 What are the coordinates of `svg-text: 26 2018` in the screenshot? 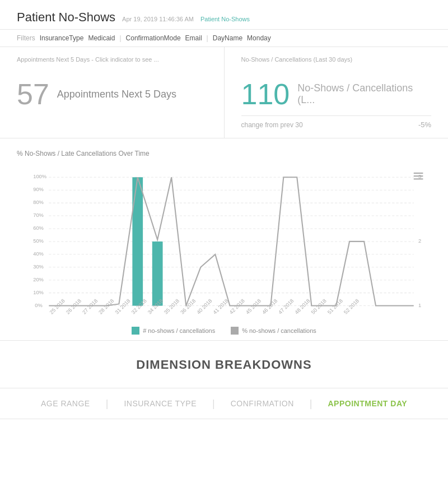 It's located at (74, 307).